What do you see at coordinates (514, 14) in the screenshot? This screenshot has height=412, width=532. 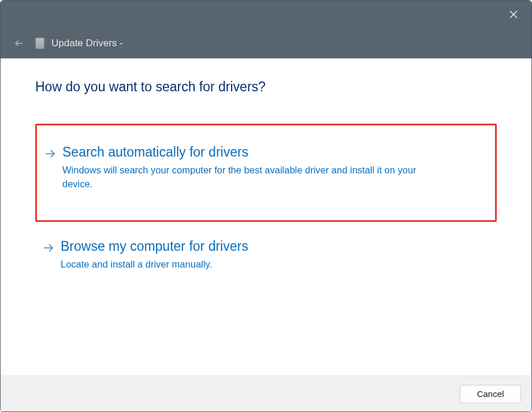 I see `close-icon` at bounding box center [514, 14].